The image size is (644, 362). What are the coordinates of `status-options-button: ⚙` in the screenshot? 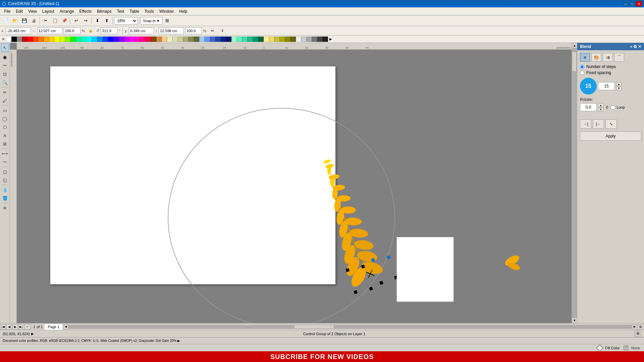 It's located at (638, 334).